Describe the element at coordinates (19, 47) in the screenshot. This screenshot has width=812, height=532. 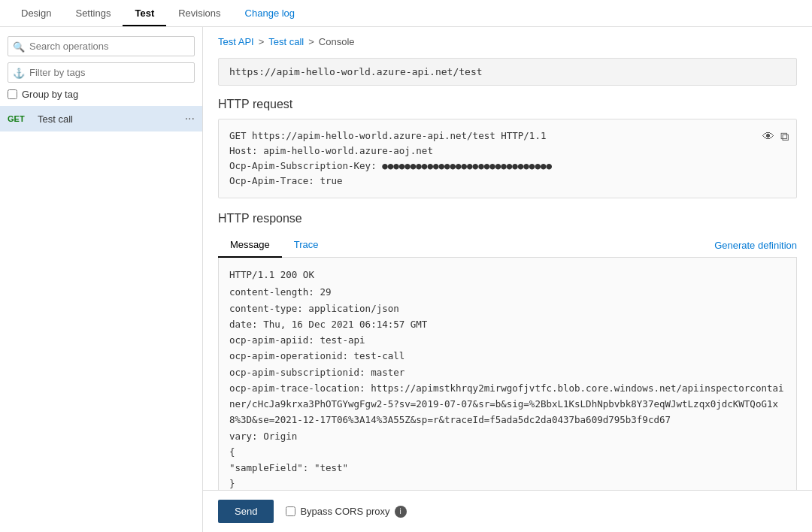
I see `search-icon: 🔍` at that location.